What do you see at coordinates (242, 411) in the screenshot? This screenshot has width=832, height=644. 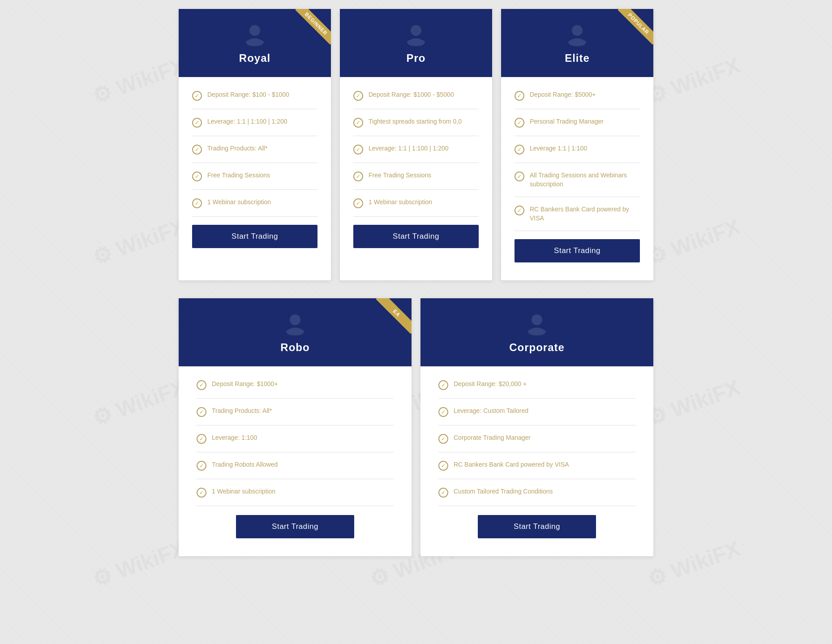 I see `robo-feature-text-2: Trading Products: All*` at bounding box center [242, 411].